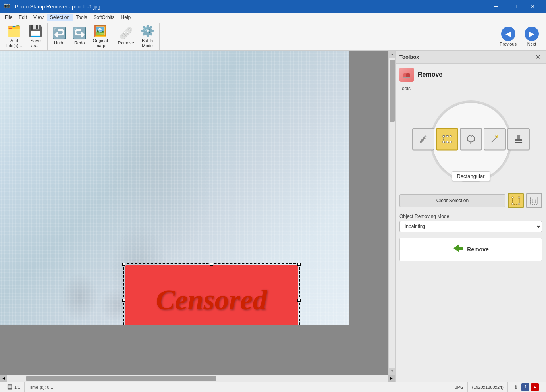 This screenshot has height=392, width=546. Describe the element at coordinates (458, 249) in the screenshot. I see `remove-arrow-icon` at that location.